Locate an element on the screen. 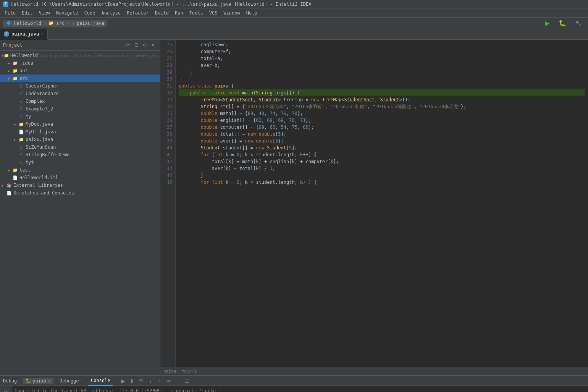 The width and height of the screenshot is (588, 392). code-line-35: double math[] = {89, 48, 74, 76, 70}; is located at coordinates (382, 113).